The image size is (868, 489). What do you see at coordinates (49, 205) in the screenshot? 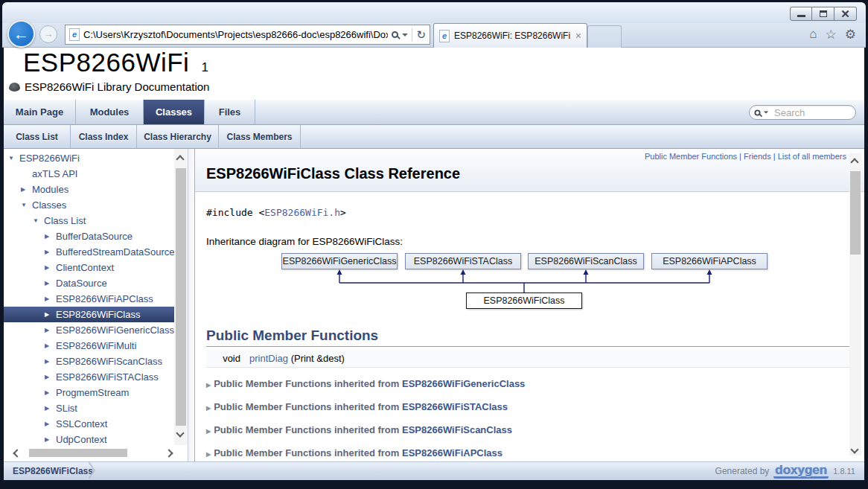
I see `tree-item-label: Classes` at bounding box center [49, 205].